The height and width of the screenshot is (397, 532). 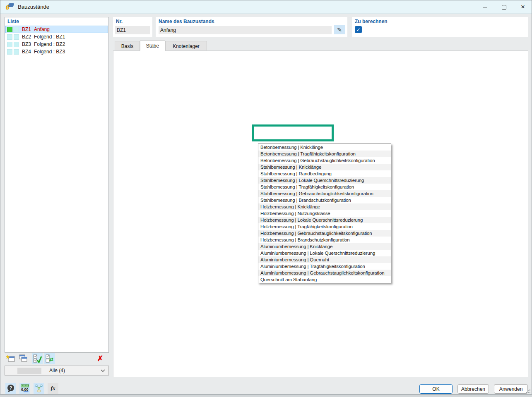 I want to click on list-filter-dropdown: Alle (4), so click(x=57, y=371).